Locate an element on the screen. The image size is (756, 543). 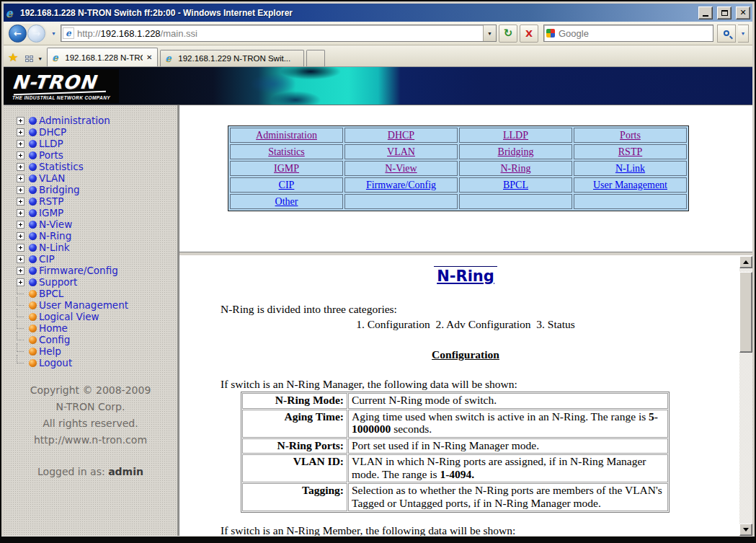
favorites-star-icon: ★ is located at coordinates (14, 58).